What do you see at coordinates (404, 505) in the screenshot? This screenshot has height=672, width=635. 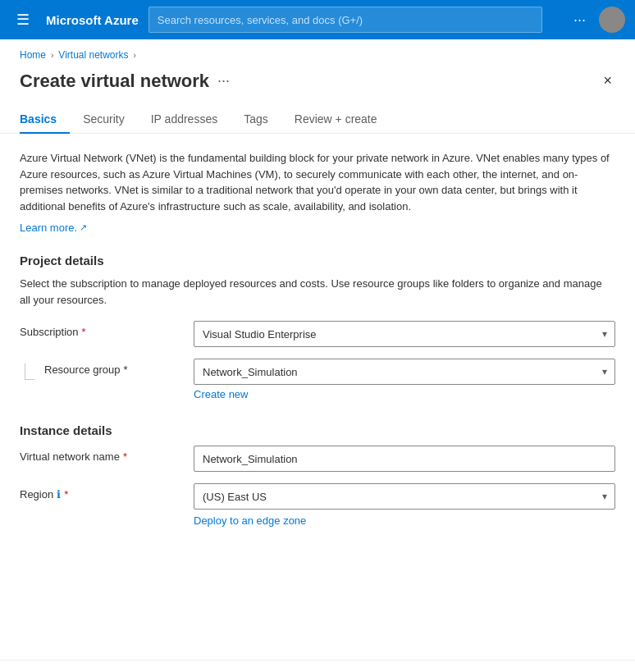 I see `region-control: (US) East US ▾ Deploy to an edge zone` at bounding box center [404, 505].